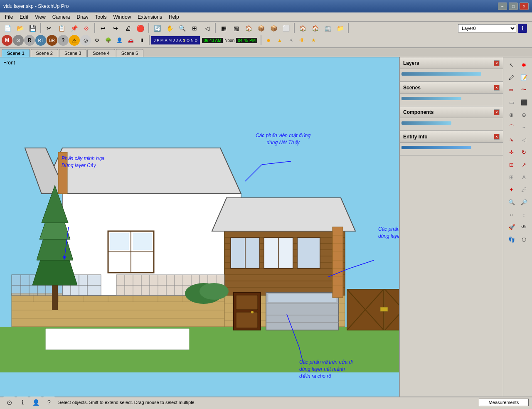  What do you see at coordinates (524, 140) in the screenshot?
I see `eraser2-tool: ◁` at bounding box center [524, 140].